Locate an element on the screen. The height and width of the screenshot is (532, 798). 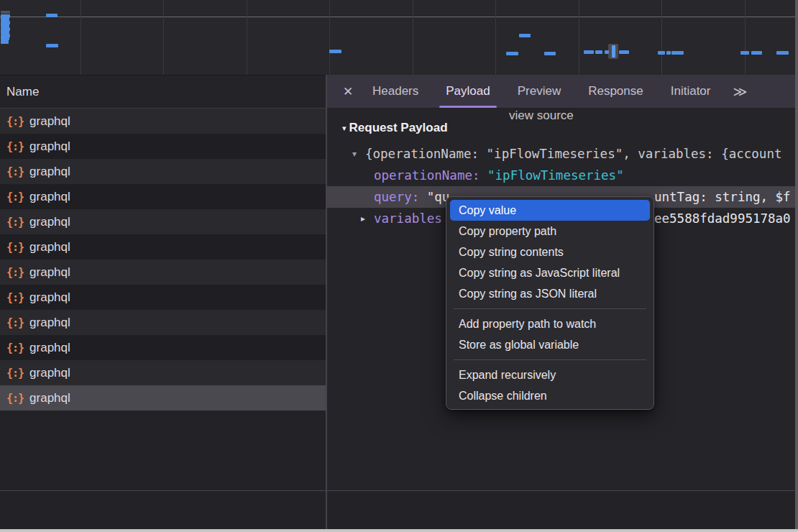
panel-resize-divider is located at coordinates (326, 302).